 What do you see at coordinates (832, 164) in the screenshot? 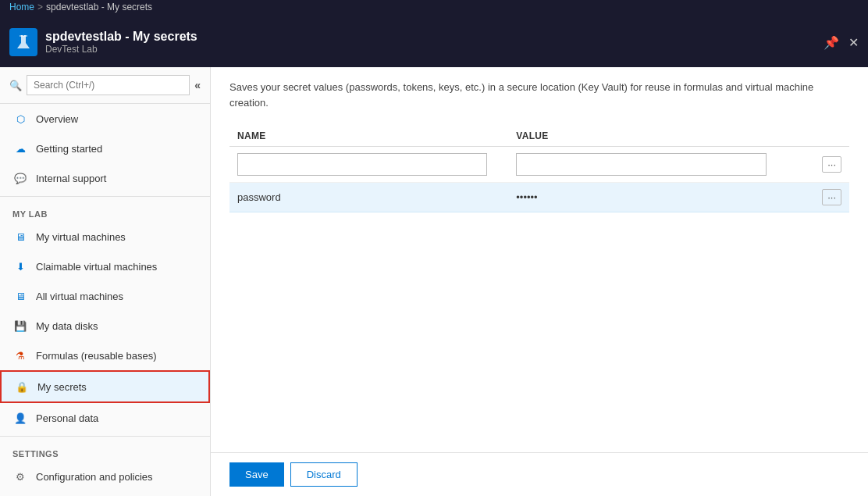
I see `new-secret-actions-button: ···` at bounding box center [832, 164].